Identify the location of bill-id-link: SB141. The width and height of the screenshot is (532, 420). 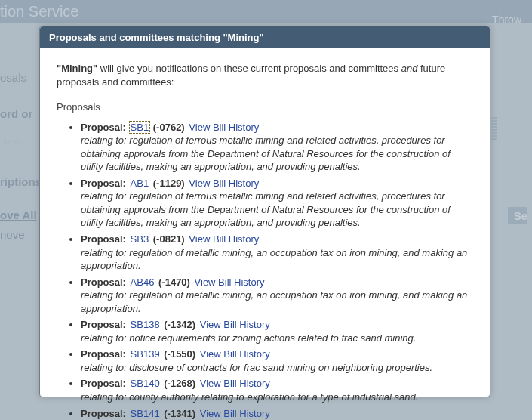
(145, 414).